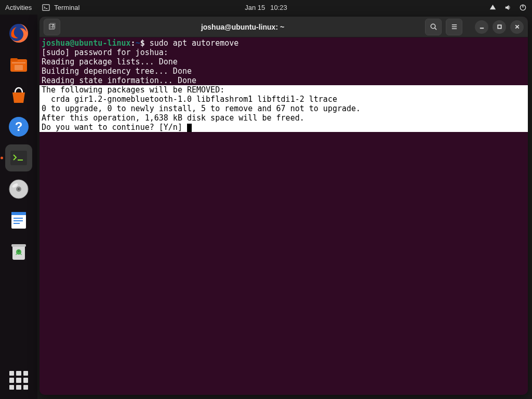 The width and height of the screenshot is (532, 399). Describe the element at coordinates (508, 7) in the screenshot. I see `volume-icon` at that location.